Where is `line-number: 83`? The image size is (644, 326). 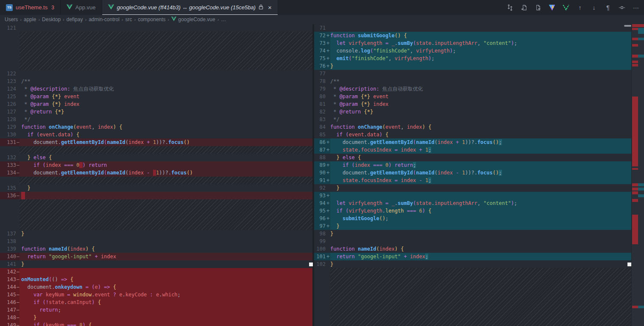 line-number: 83 is located at coordinates (320, 119).